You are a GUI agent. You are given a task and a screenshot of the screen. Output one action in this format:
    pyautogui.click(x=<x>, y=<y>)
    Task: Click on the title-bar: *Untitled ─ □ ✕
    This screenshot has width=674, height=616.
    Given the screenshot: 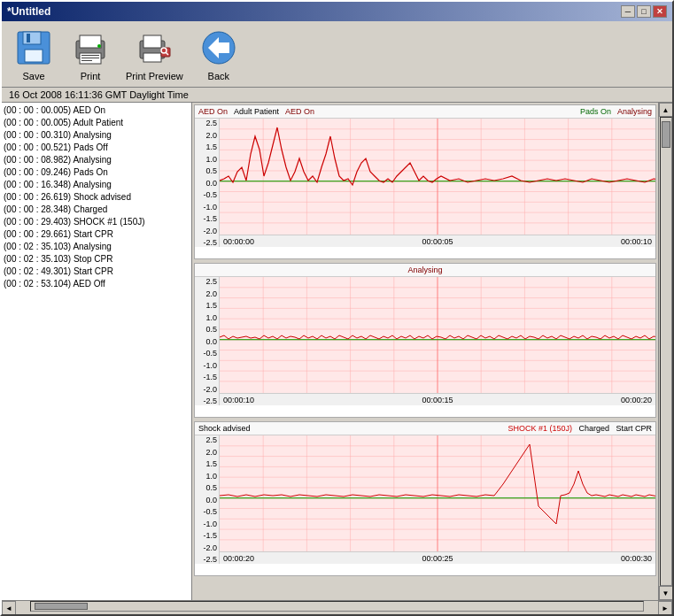 What is the action you would take?
    pyautogui.click(x=337, y=12)
    